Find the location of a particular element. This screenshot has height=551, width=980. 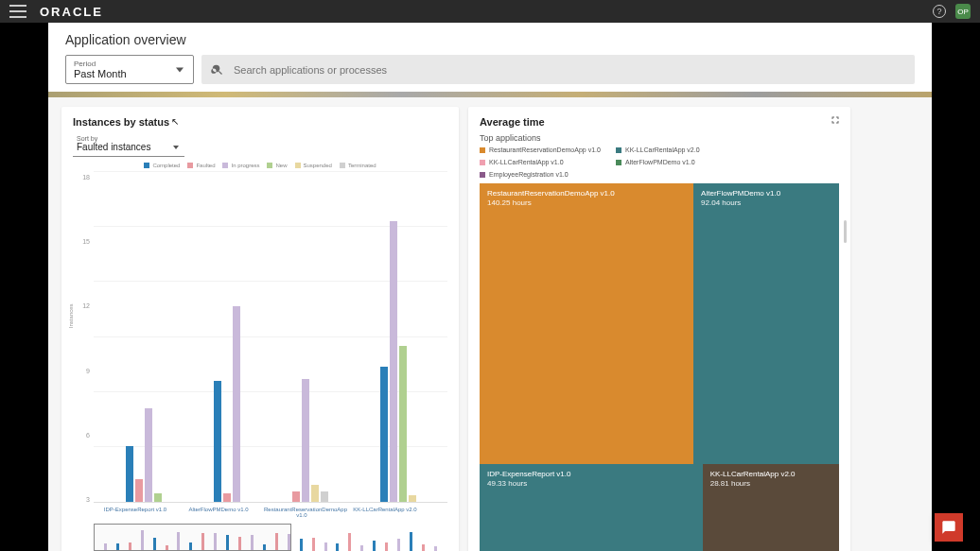

chat-fab is located at coordinates (949, 527).